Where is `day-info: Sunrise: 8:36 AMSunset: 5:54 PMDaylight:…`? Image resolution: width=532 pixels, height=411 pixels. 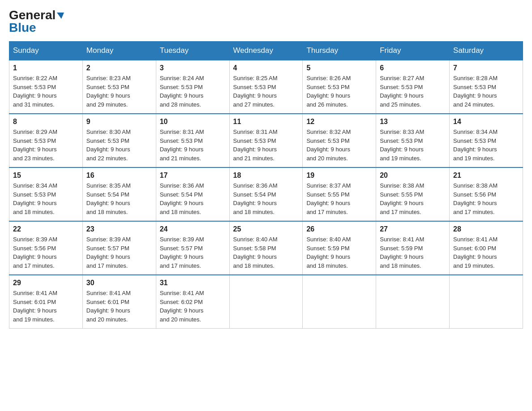
day-info: Sunrise: 8:36 AMSunset: 5:54 PMDaylight:… is located at coordinates (266, 199).